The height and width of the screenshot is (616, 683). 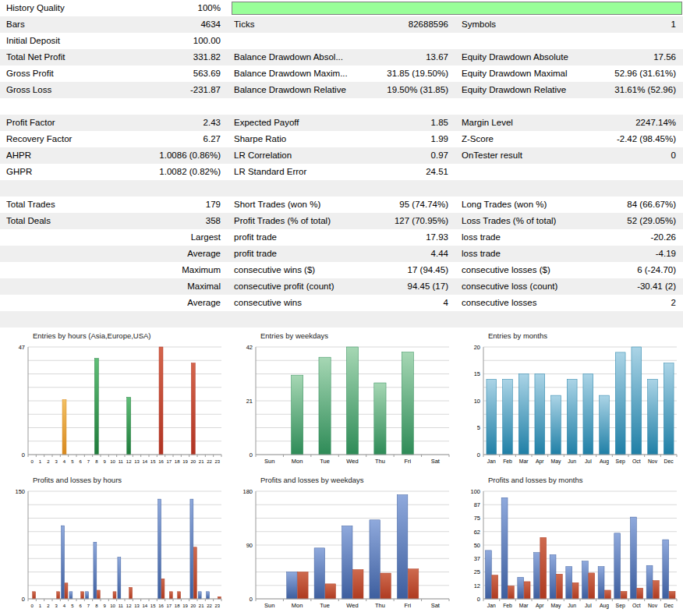 I want to click on chart-title: Entries by weekdays, so click(x=295, y=335).